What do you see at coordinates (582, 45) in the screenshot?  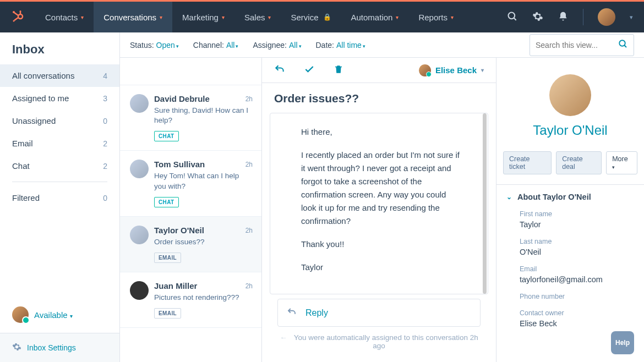 I see `search-input` at bounding box center [582, 45].